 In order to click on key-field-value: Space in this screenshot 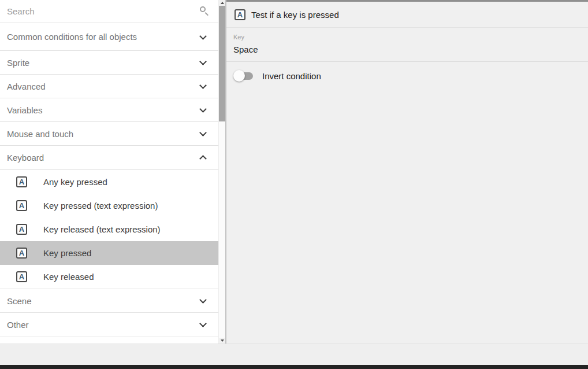, I will do `click(411, 53)`.